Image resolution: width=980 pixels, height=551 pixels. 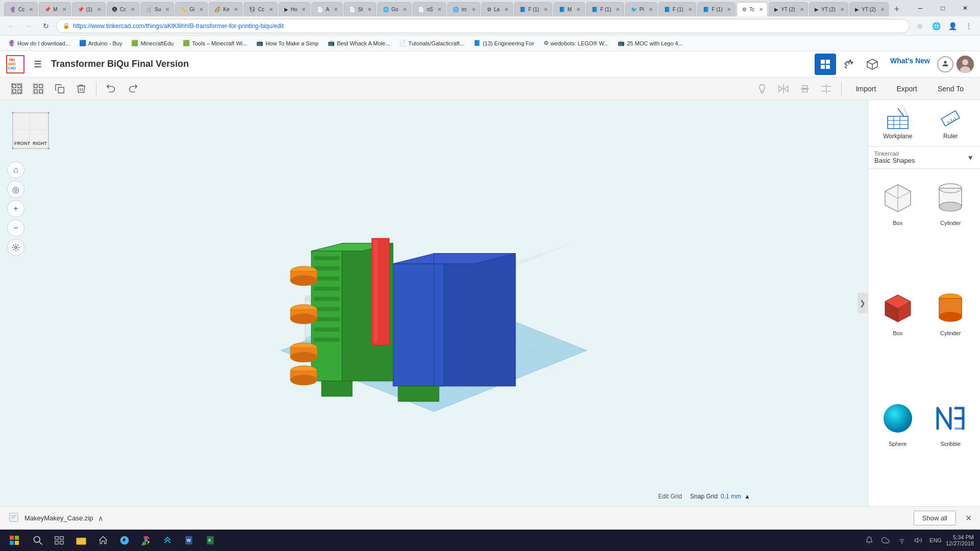 I want to click on tab-1: 🔮Cc ✕, so click(x=21, y=9).